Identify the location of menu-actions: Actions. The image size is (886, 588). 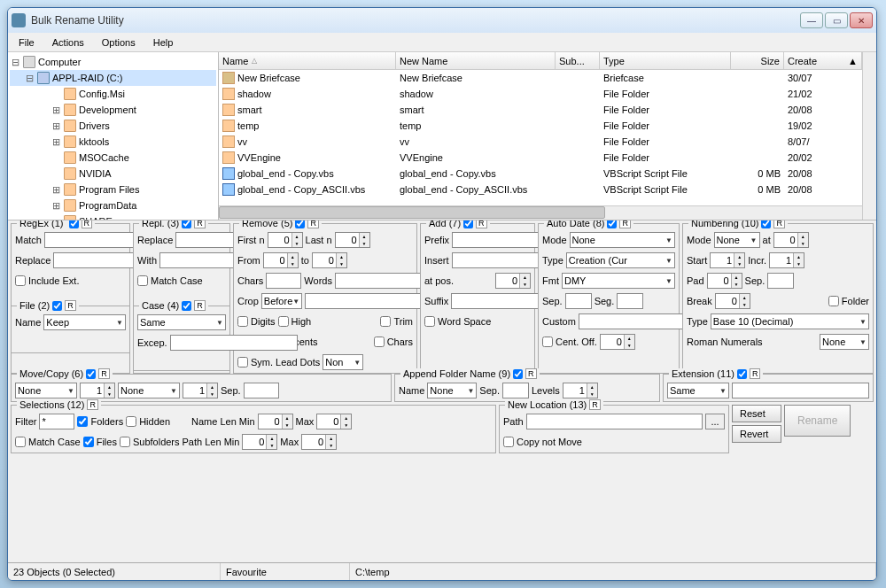
(68, 43).